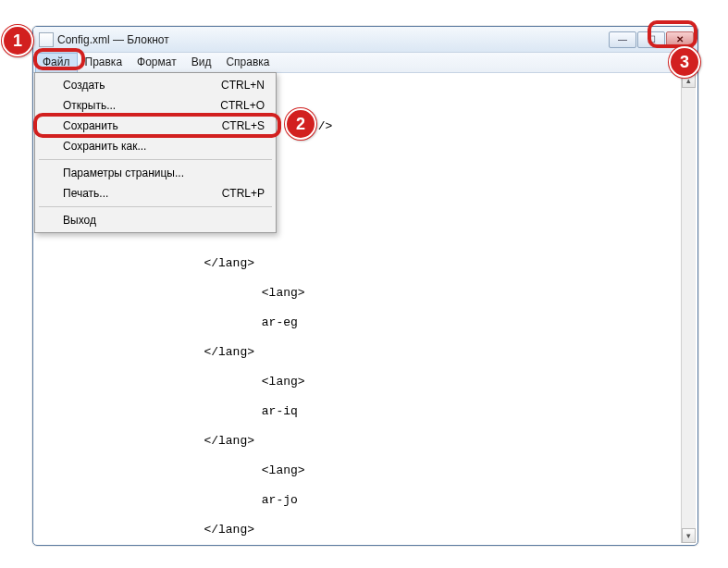  I want to click on menu-edit: Правка, so click(104, 63).